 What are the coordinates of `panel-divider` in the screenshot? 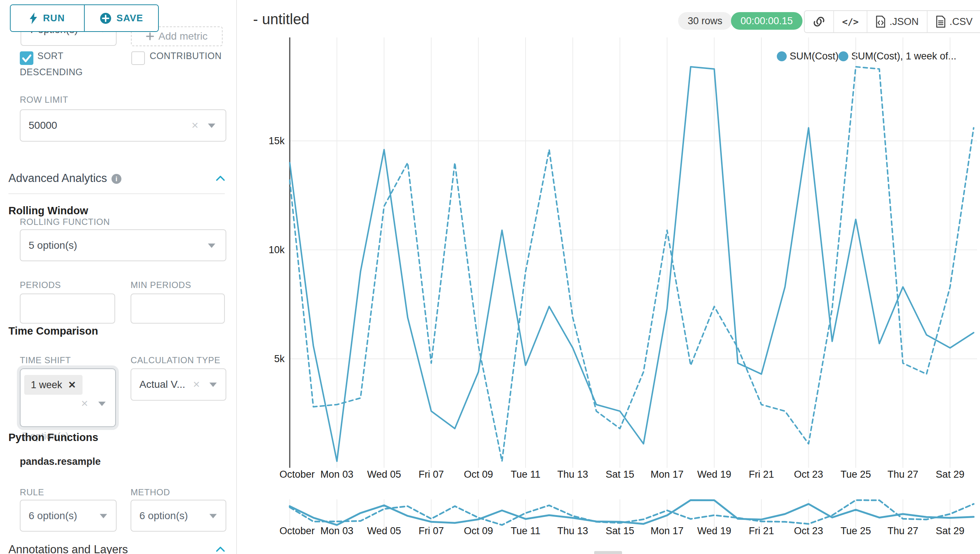 It's located at (237, 277).